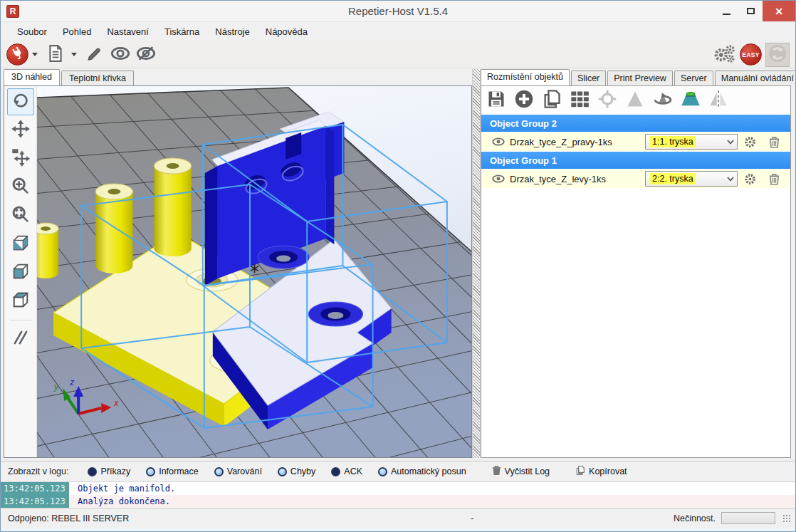 Image resolution: width=796 pixels, height=532 pixels. Describe the element at coordinates (497, 471) in the screenshot. I see `trash-icon` at that location.